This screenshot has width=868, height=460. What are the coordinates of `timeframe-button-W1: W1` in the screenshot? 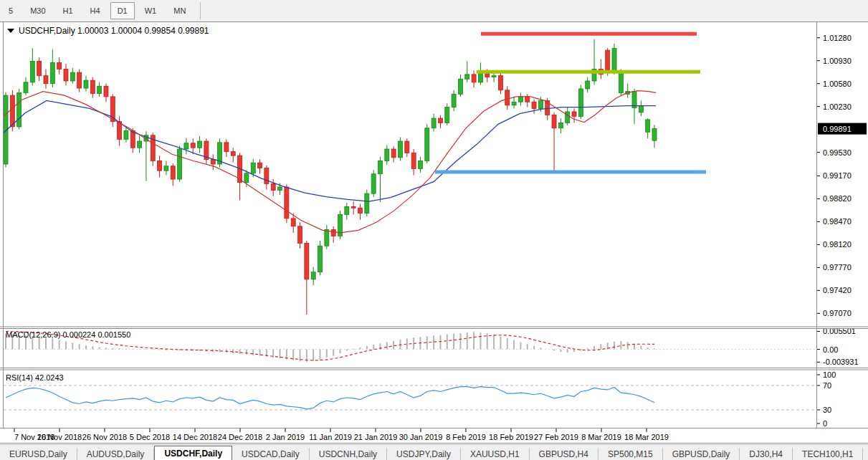 It's located at (151, 11).